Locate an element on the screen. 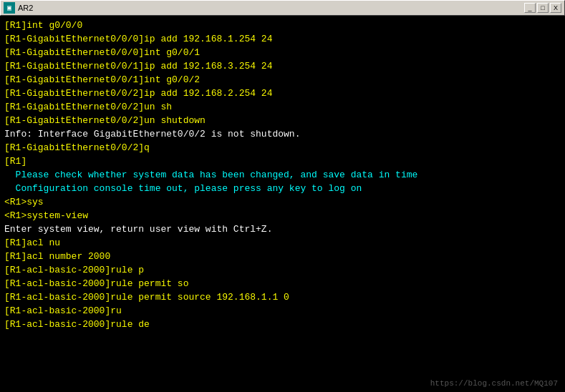  terminal-line: <R1>system-view is located at coordinates (282, 216).